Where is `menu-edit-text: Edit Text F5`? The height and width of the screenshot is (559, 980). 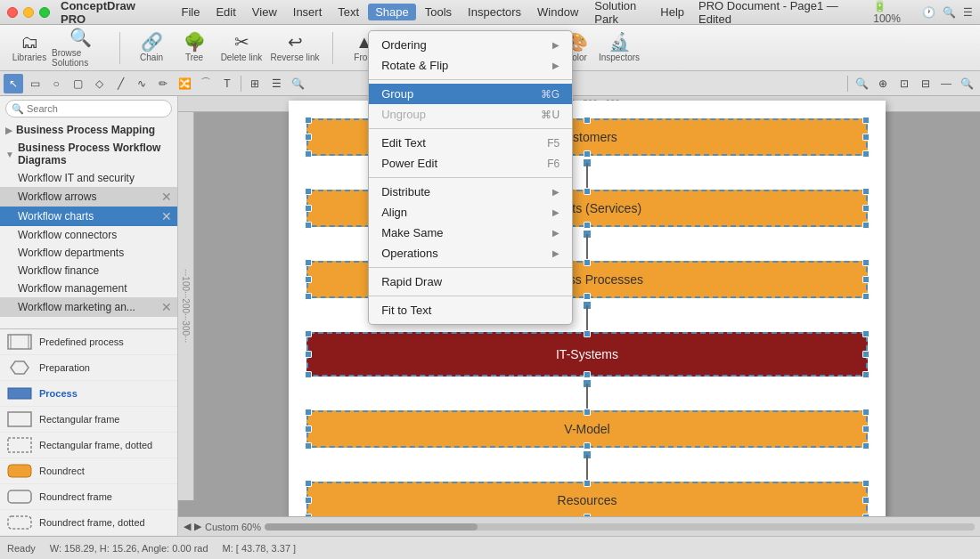 menu-edit-text: Edit Text F5 is located at coordinates (470, 142).